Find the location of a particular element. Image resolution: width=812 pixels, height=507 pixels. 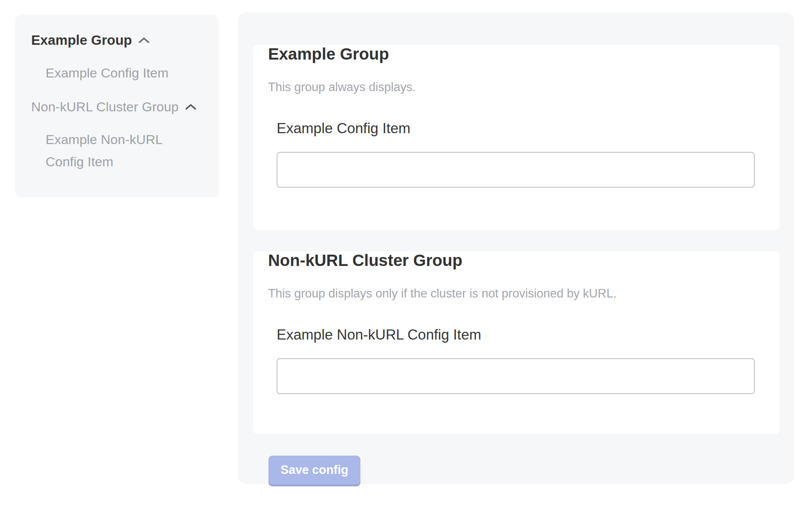

config-item-label: Example Config Item is located at coordinates (528, 129).